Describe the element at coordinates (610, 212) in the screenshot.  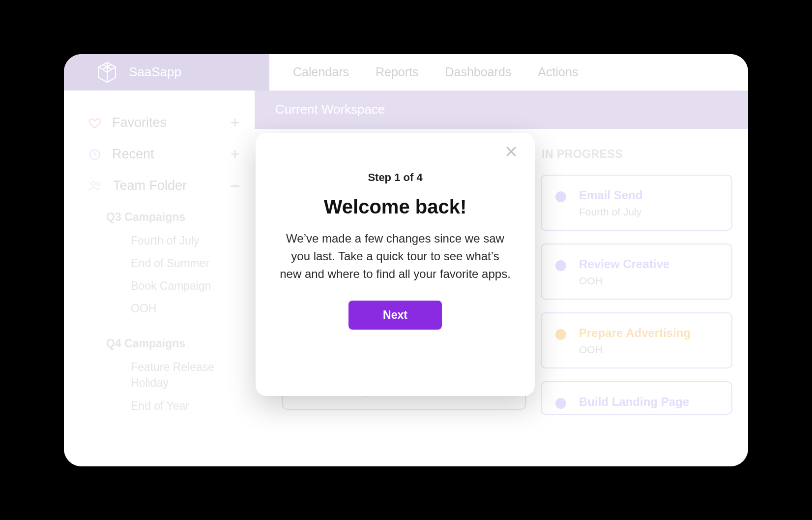
I see `card-subtitle: Fourth of July` at that location.